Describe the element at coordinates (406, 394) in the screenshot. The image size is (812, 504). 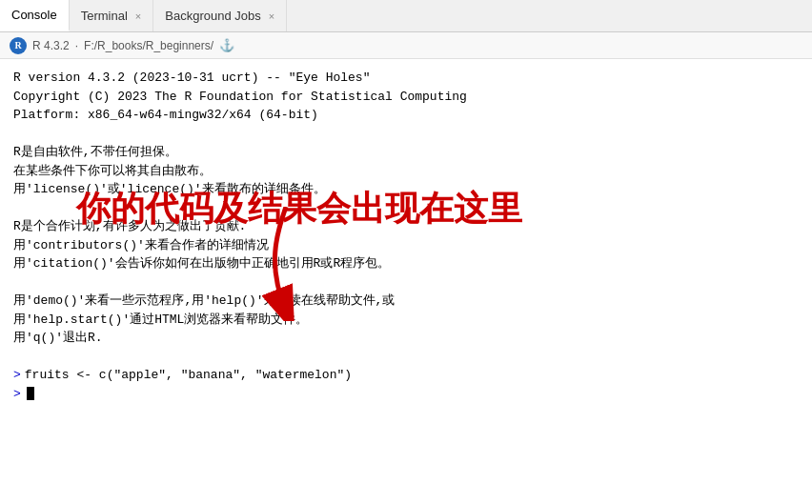
I see `prompt-line: >` at that location.